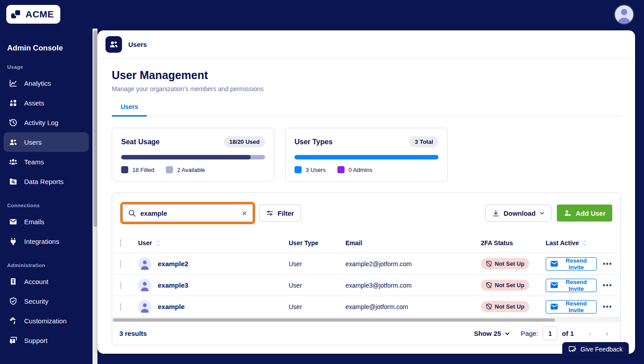 The image size is (644, 364). What do you see at coordinates (341, 170) in the screenshot?
I see `admins-swatch` at bounding box center [341, 170].